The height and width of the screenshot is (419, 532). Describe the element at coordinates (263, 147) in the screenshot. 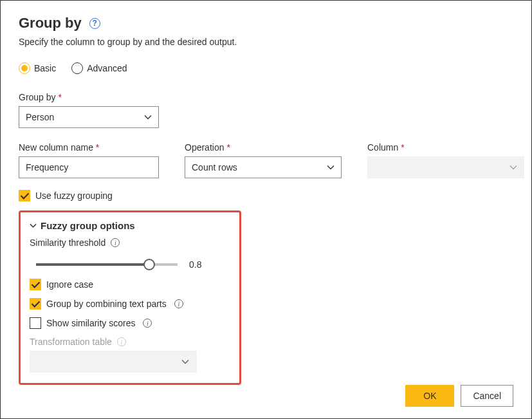

I see `operation-label: Operation *` at that location.